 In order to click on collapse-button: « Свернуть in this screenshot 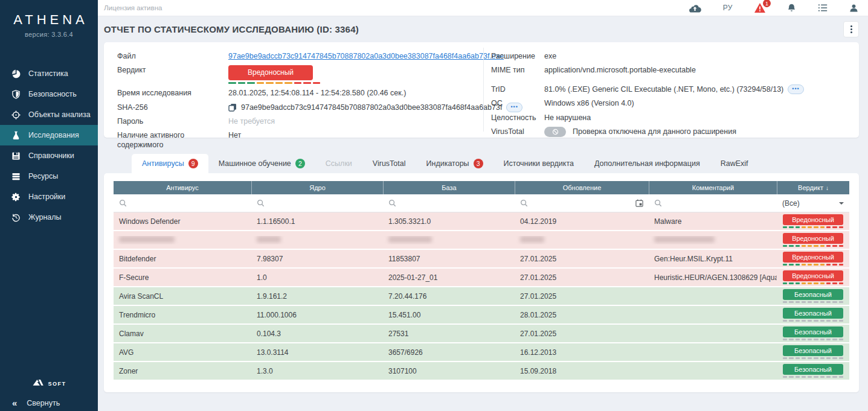, I will do `click(49, 403)`.